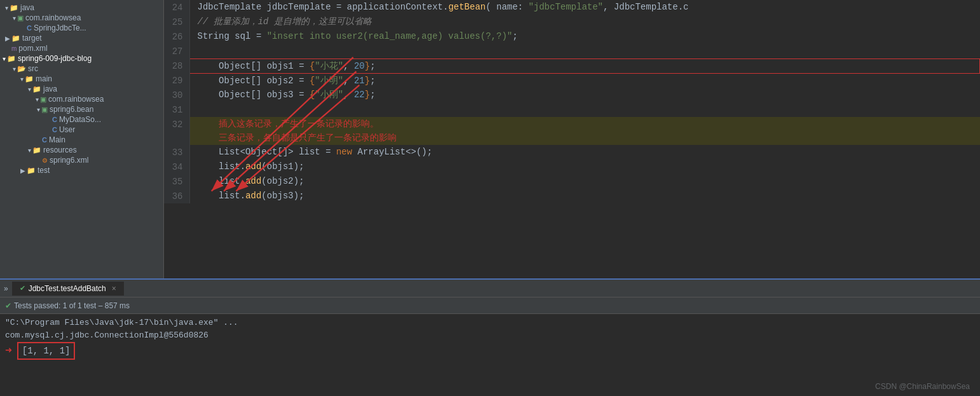 The height and width of the screenshot is (396, 980). I want to click on line-number: 24, so click(177, 8).